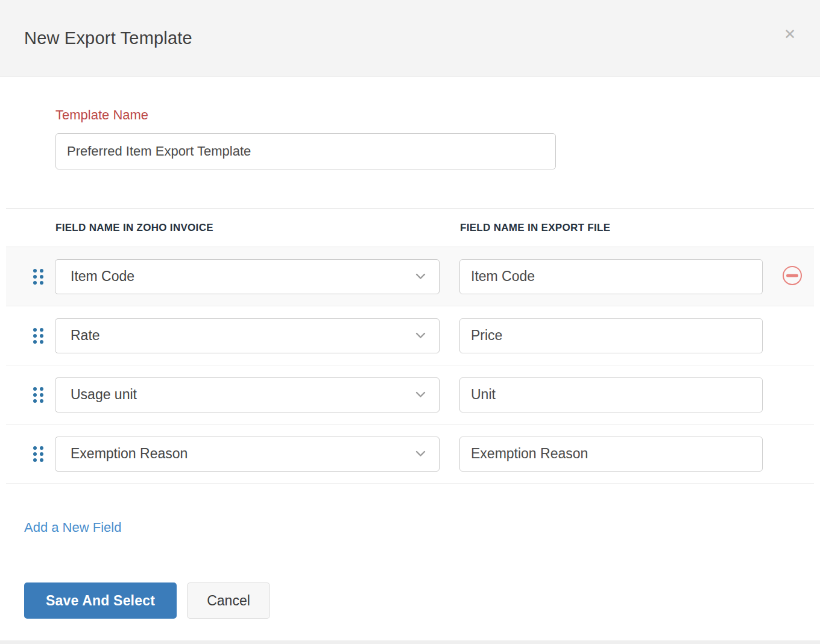 This screenshot has width=820, height=644. I want to click on column-header-zoho-field: FIELD NAME IN ZOHO INVOICE, so click(134, 228).